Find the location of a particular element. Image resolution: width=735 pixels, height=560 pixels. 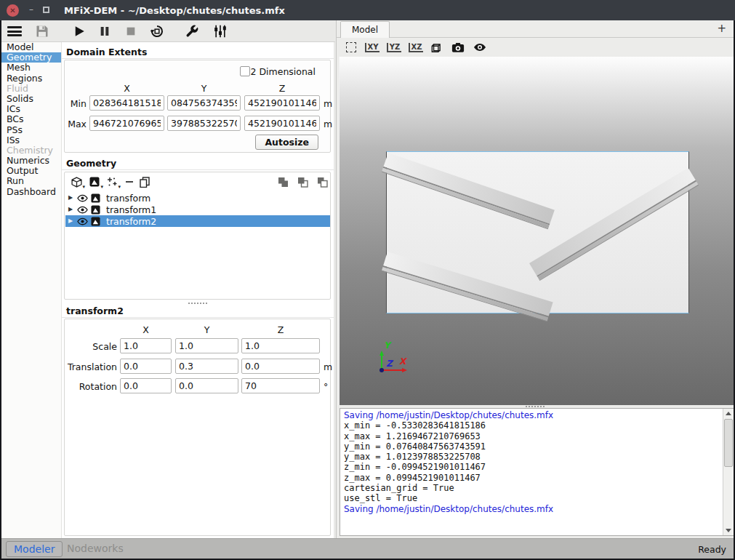

screenshot-button is located at coordinates (458, 47).